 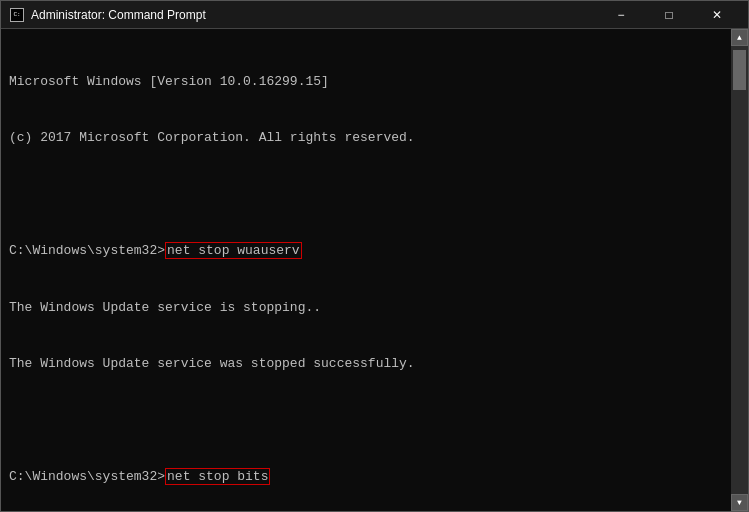 I want to click on scrollbar: ▲ ▼, so click(x=740, y=270).